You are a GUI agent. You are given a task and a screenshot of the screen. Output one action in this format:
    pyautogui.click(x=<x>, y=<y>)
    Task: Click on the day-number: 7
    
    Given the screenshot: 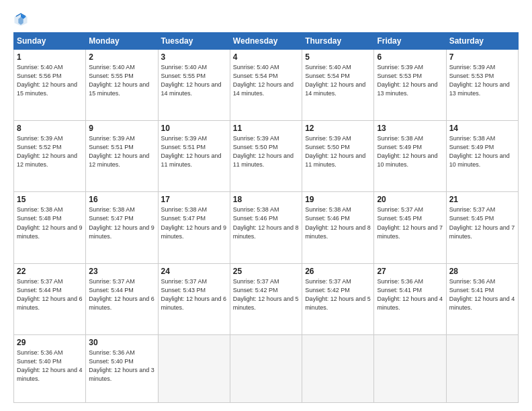 What is the action you would take?
    pyautogui.click(x=482, y=57)
    